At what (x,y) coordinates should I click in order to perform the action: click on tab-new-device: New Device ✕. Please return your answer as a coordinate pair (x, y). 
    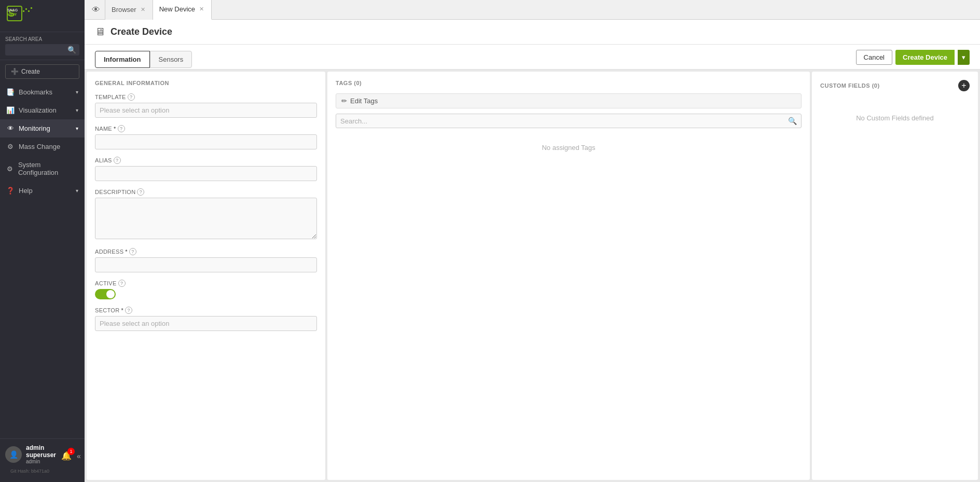
    Looking at the image, I should click on (183, 10).